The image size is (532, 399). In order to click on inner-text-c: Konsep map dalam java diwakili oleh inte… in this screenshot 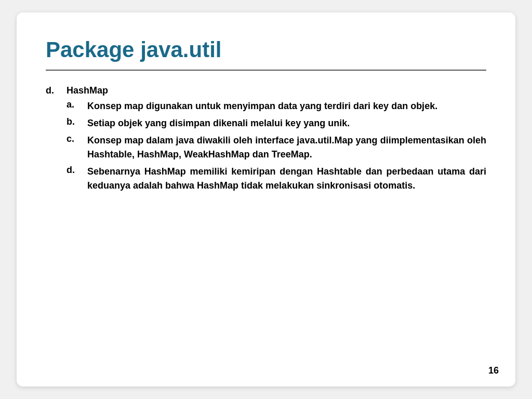, I will do `click(287, 148)`.